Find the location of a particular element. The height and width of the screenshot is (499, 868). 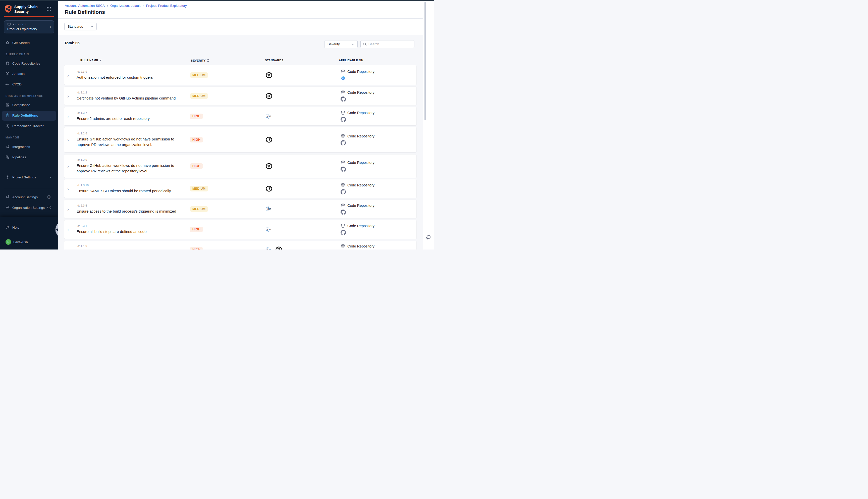

sidebar-item-pipelines: Pipelines is located at coordinates (29, 157).